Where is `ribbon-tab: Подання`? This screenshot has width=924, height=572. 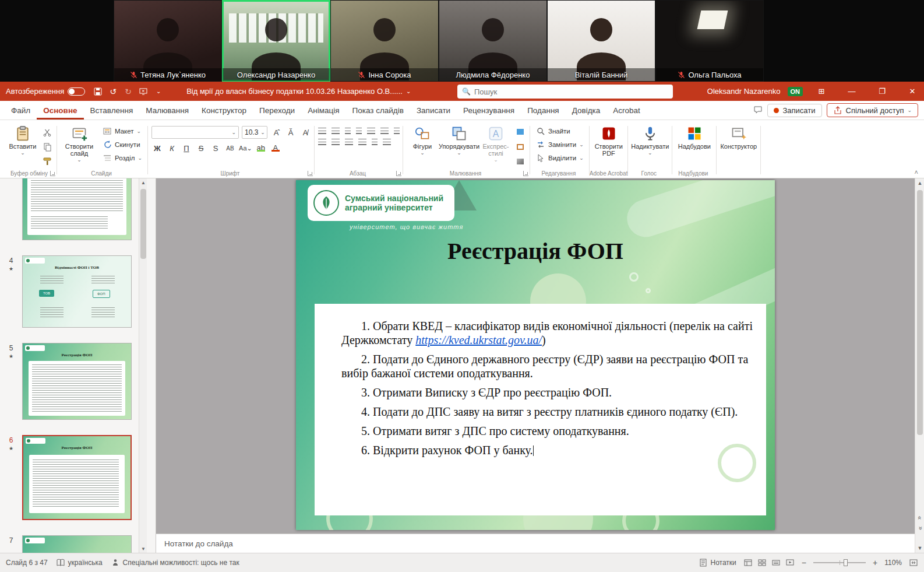
ribbon-tab: Подання is located at coordinates (543, 110).